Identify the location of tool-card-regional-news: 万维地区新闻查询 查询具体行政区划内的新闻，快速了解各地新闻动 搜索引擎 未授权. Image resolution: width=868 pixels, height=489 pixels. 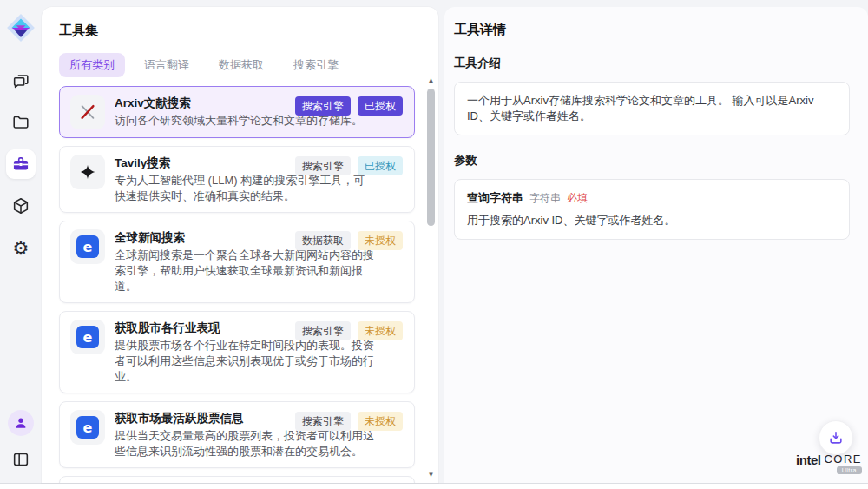
(237, 479).